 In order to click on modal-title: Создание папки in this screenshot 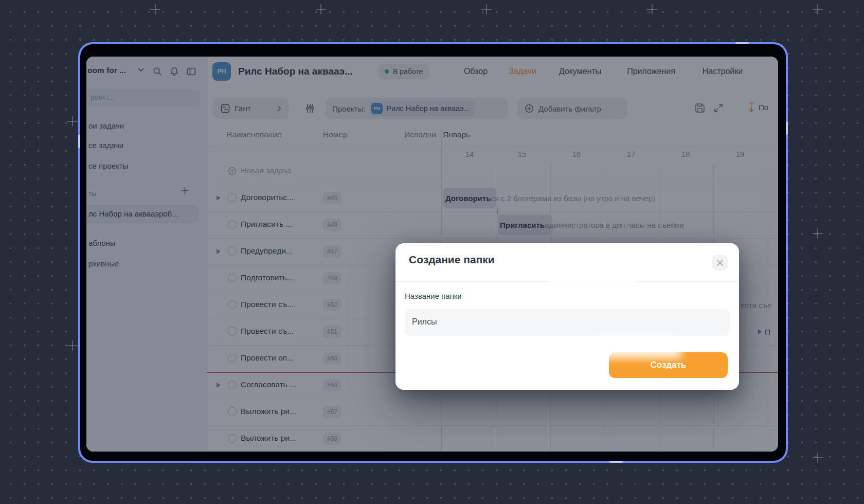, I will do `click(452, 260)`.